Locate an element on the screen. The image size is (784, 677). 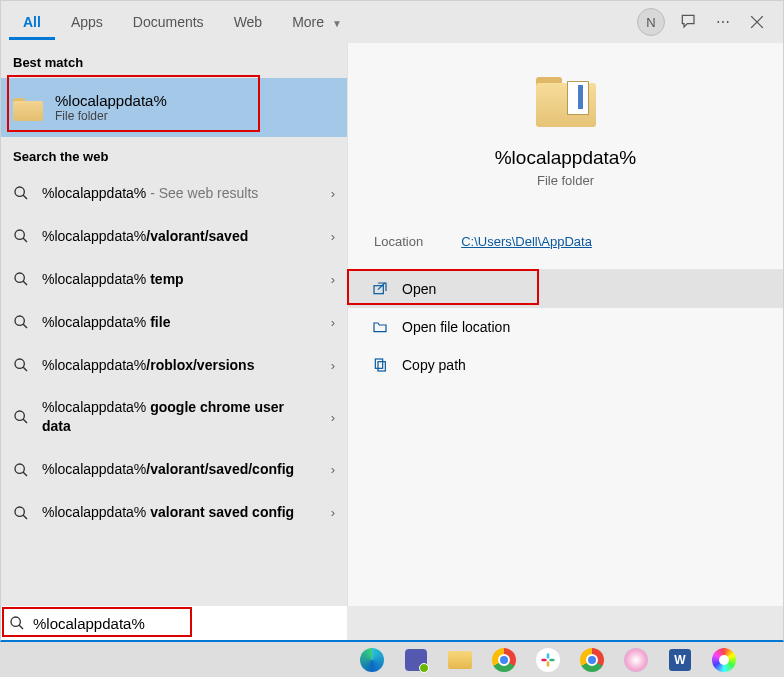
taskbar-file-explorer is located at coordinates (460, 660).